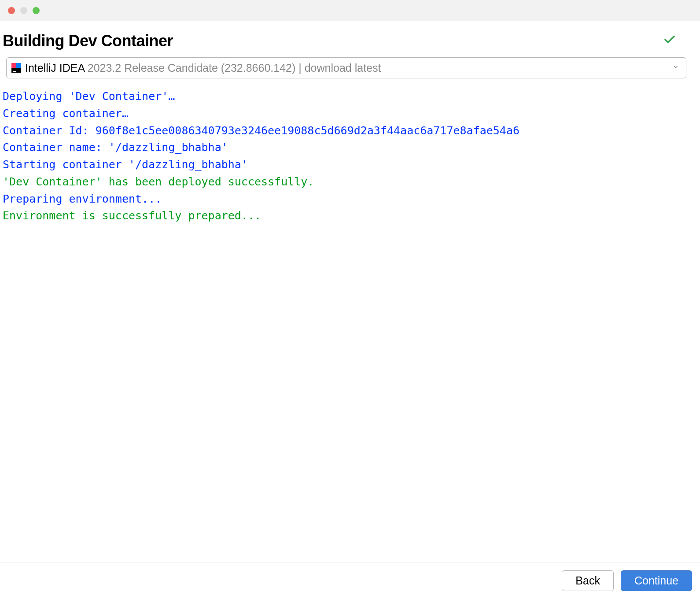 Image resolution: width=700 pixels, height=599 pixels. What do you see at coordinates (588, 581) in the screenshot?
I see `back-button: Back` at bounding box center [588, 581].